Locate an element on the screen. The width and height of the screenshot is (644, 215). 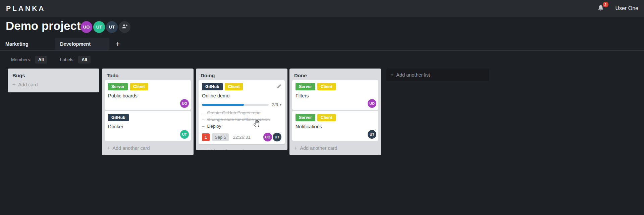
add-member-button is located at coordinates (125, 27).